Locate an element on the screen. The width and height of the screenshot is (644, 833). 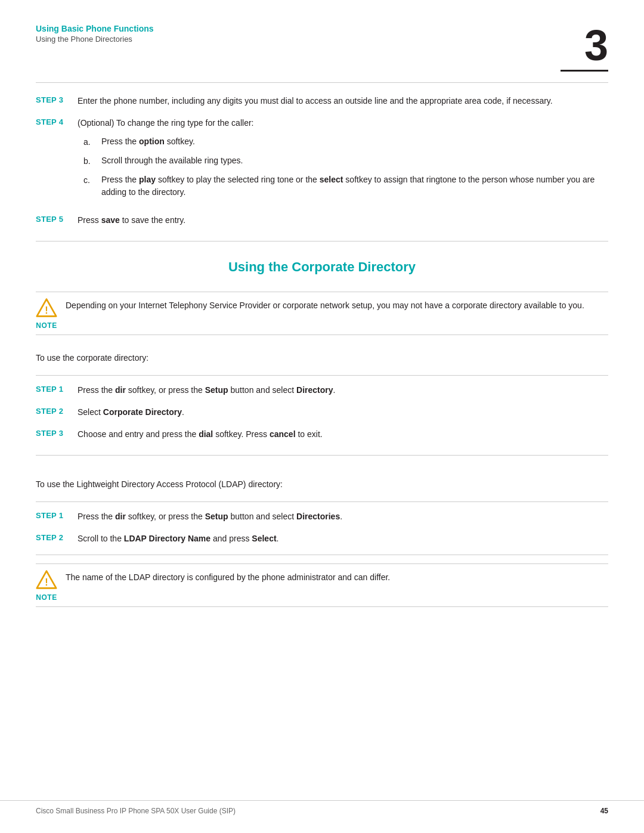
chapter-number-block: 3 is located at coordinates (584, 48).